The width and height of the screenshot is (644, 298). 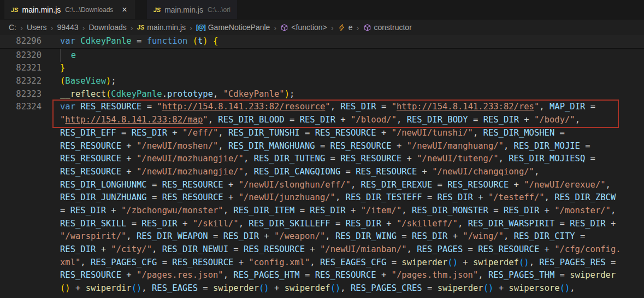 What do you see at coordinates (322, 95) in the screenshot?
I see `code-row: 82323__reflect(CdkeyPanle.prototype, "Cd…` at bounding box center [322, 95].